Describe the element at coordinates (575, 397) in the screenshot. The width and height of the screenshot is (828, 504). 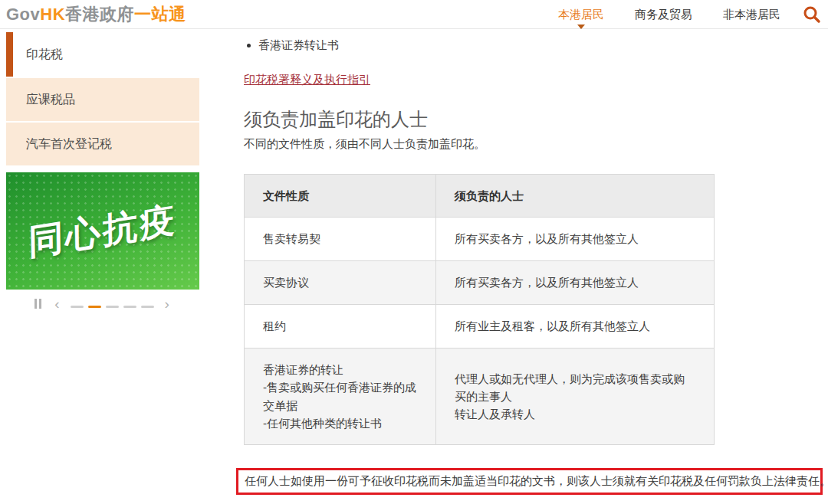
I see `cell-person: 代理人或如无代理人，则为完成该项售卖或购买的主事人 转让人及承转人` at that location.